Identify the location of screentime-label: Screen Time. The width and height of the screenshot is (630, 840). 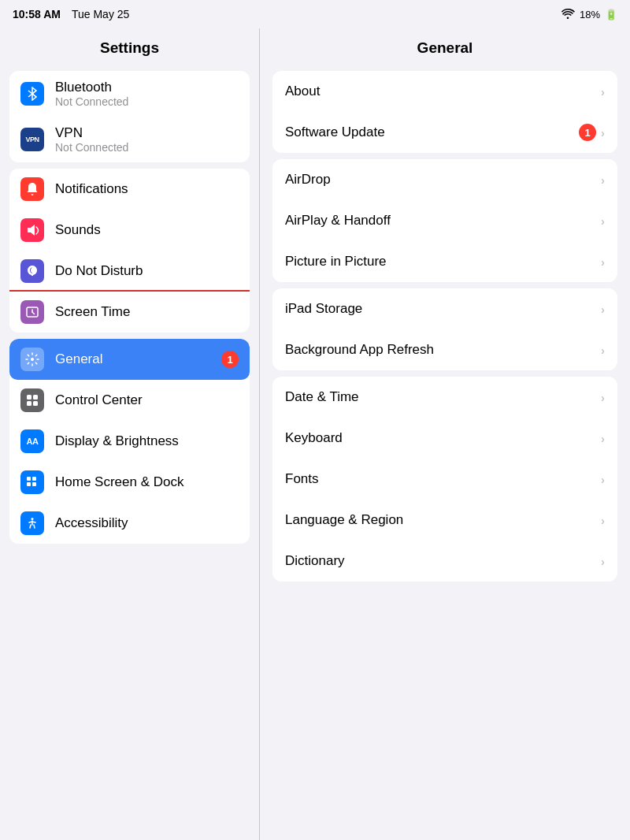
(146, 312).